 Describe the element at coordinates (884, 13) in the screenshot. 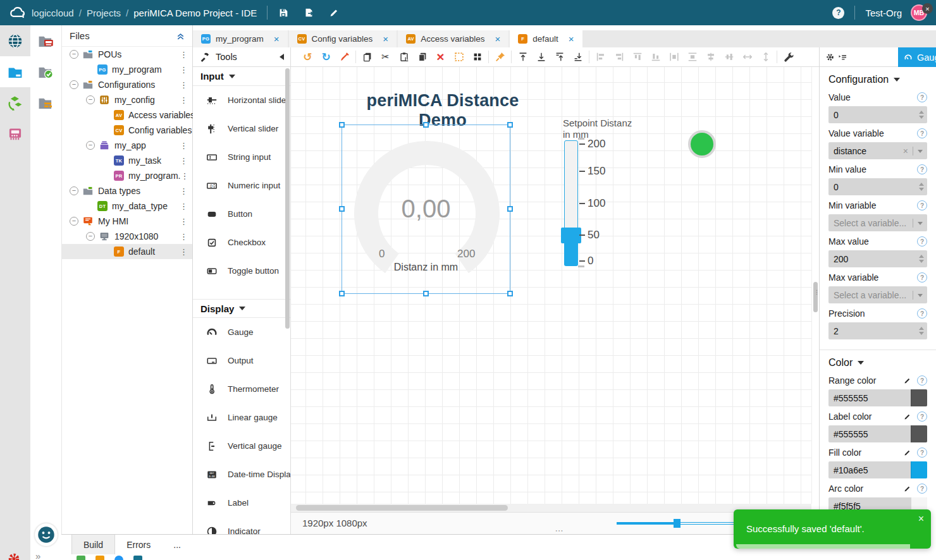

I see `org-label: Test-Org` at that location.